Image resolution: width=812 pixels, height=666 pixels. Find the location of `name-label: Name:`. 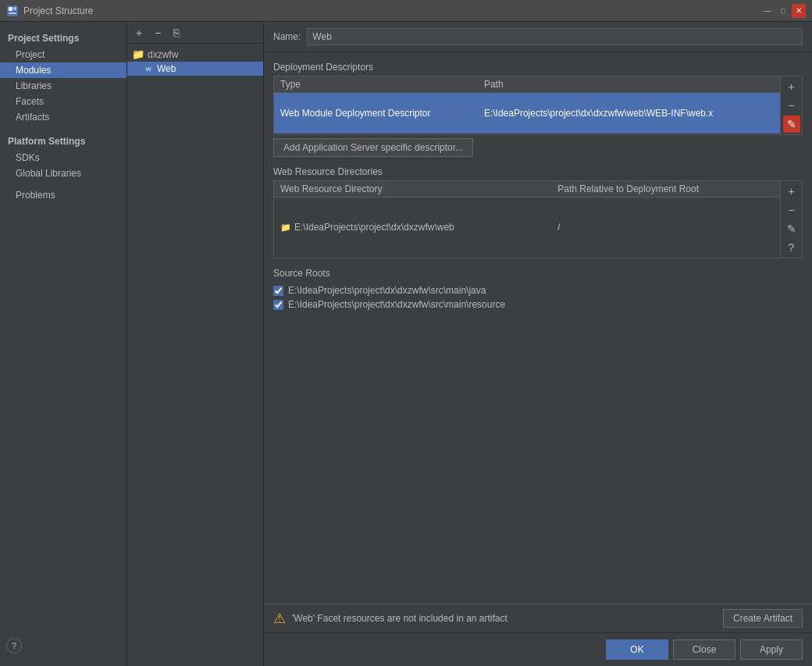

name-label: Name: is located at coordinates (287, 37).